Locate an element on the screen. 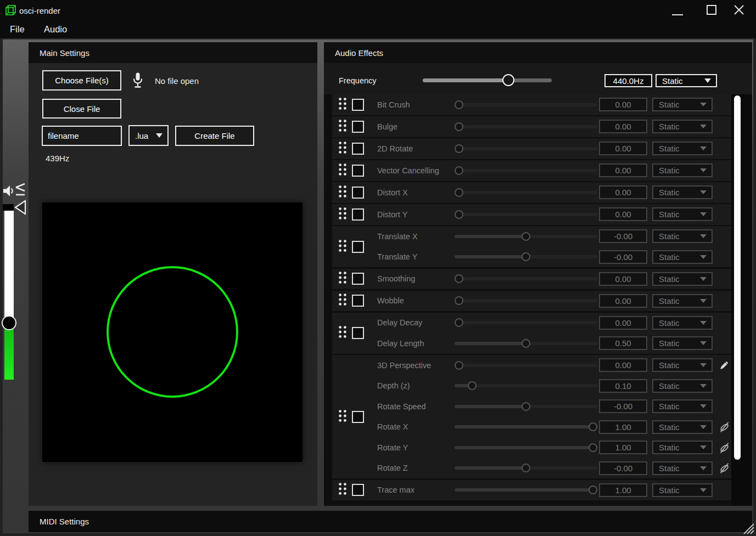  midi-settings-panel: MIDI Settings is located at coordinates (390, 521).